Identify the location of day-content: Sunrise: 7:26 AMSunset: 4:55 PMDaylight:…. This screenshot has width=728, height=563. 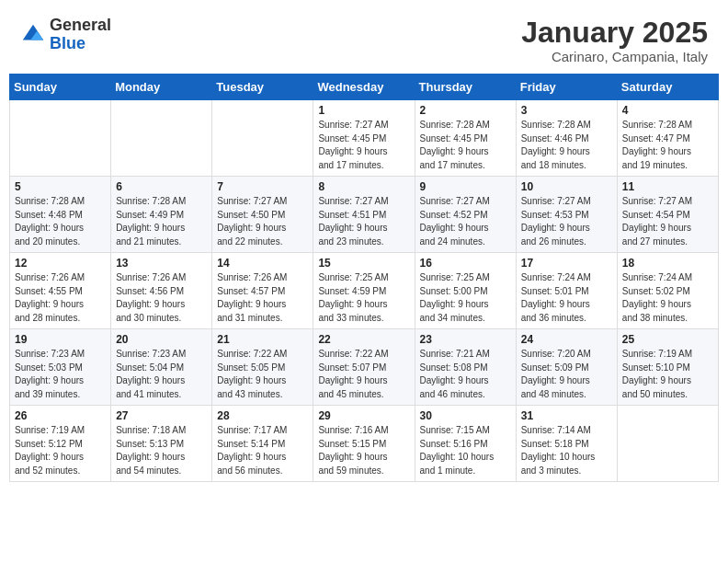
(61, 298).